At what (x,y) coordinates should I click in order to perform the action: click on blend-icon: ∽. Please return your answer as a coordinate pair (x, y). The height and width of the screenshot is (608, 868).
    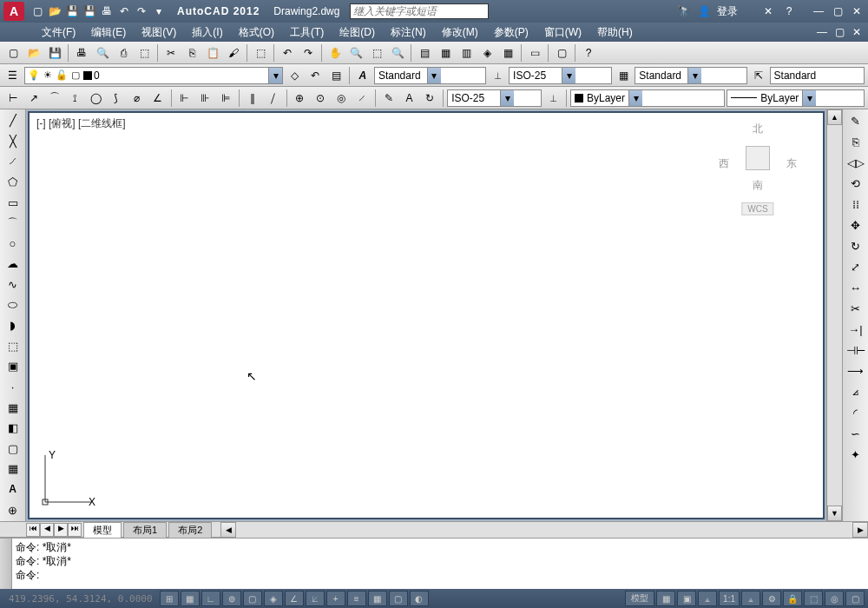
    Looking at the image, I should click on (856, 433).